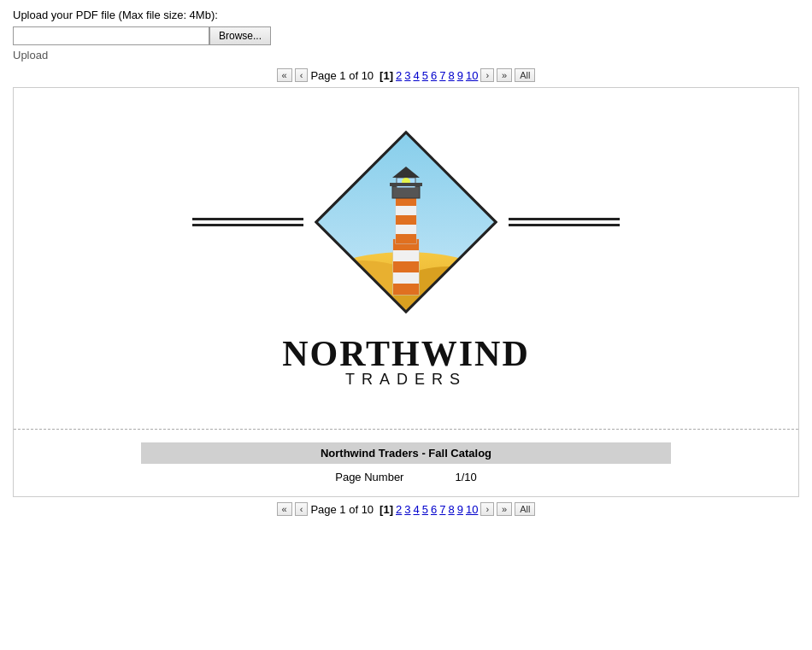 The image size is (812, 650). Describe the element at coordinates (406, 509) in the screenshot. I see `bottom-pagination: « ‹ Page 1 of 10 [1] 2 3 4 5 6 7 8 9 10 …` at that location.